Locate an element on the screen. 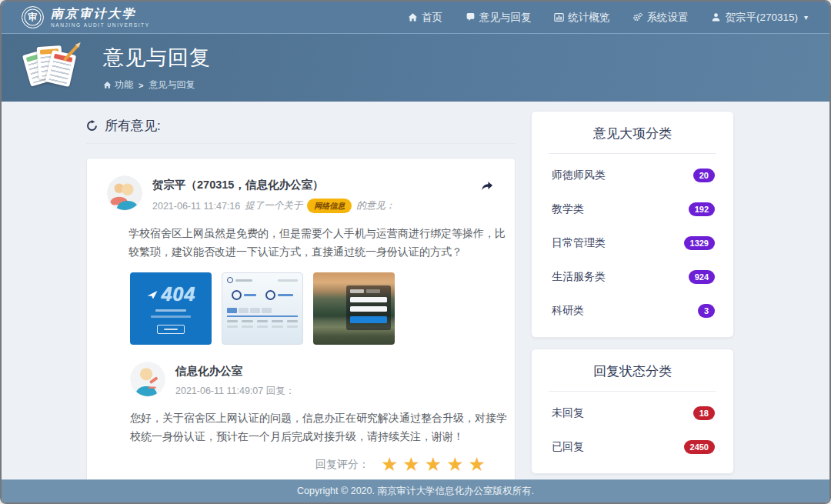 This screenshot has width=831, height=504. reply-timestamp: 2021-06-11 11:49:07 is located at coordinates (219, 391).